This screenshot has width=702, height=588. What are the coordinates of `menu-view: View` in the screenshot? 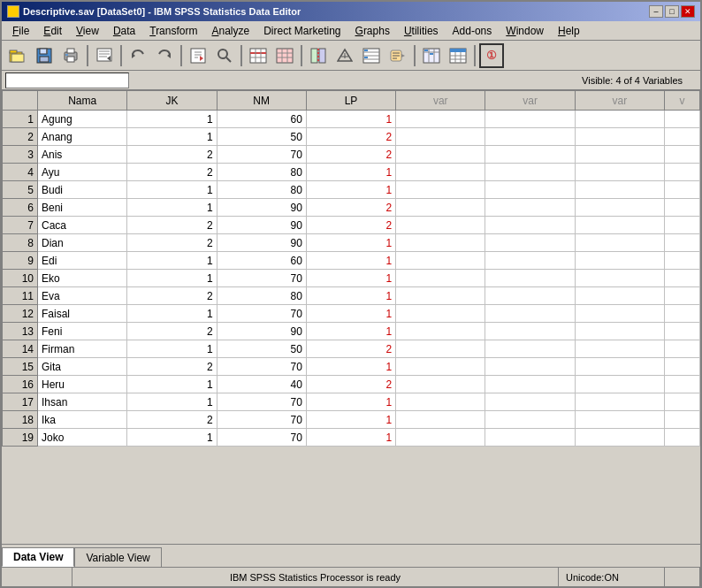 It's located at (88, 31).